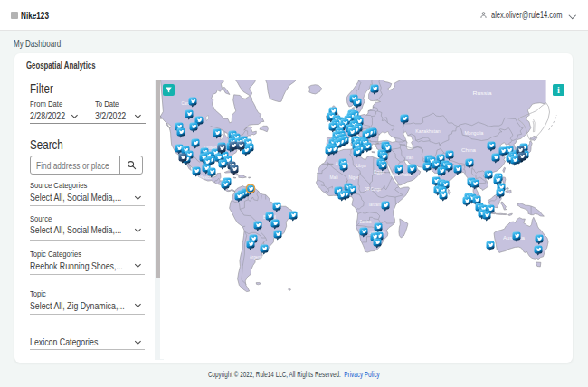  What do you see at coordinates (428, 130) in the screenshot?
I see `svg-text: Kazakhstan` at bounding box center [428, 130].